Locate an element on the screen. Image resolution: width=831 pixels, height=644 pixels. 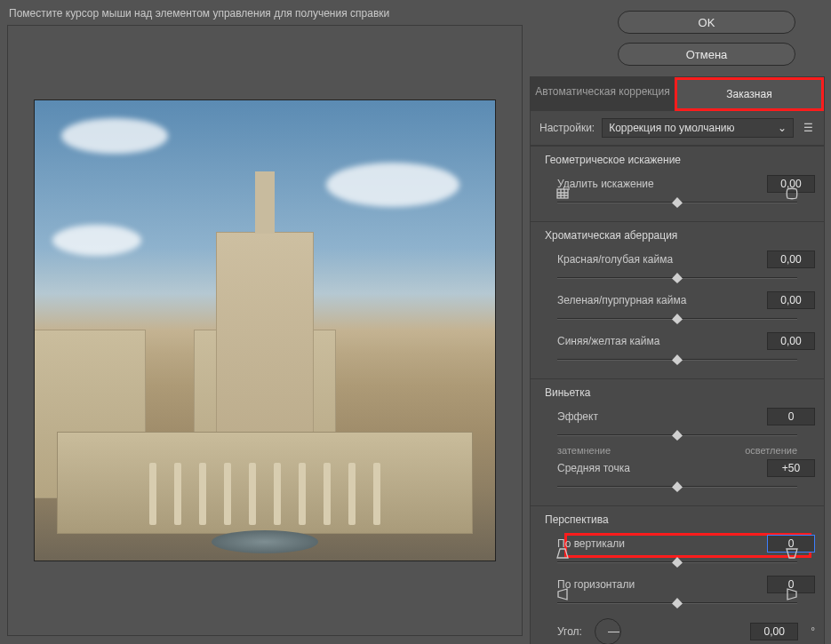
red-cyan-slider is located at coordinates (677, 276).